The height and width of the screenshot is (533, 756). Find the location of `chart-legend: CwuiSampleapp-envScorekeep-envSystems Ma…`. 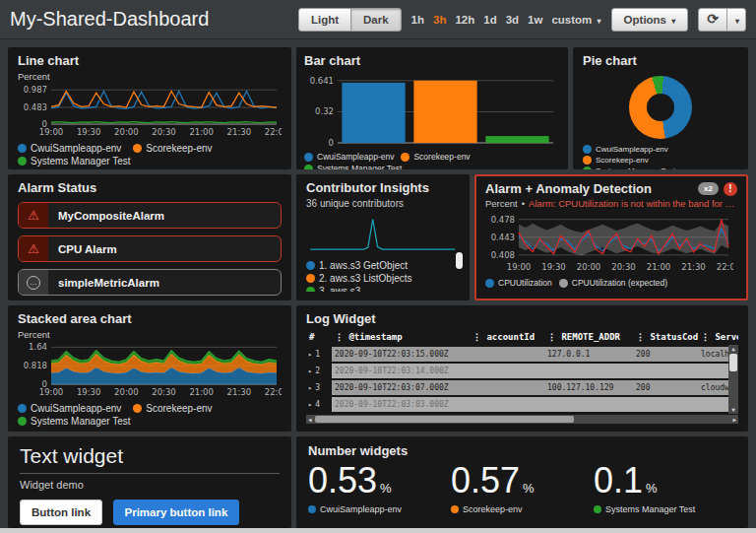

chart-legend: CwuiSampleapp-envScorekeep-envSystems Ma… is located at coordinates (661, 158).